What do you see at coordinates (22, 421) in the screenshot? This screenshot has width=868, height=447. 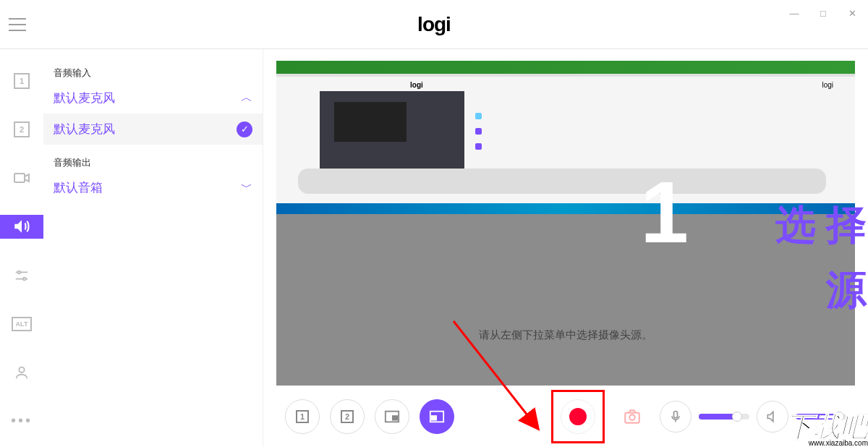 I see `more-button: •••` at bounding box center [22, 421].